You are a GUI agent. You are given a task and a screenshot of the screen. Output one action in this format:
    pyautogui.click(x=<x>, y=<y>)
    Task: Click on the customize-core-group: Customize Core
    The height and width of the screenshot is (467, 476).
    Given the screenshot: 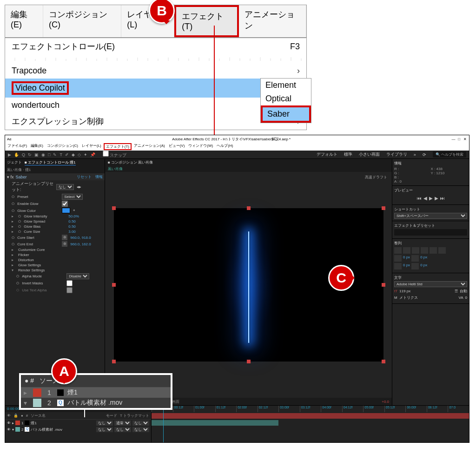 What is the action you would take?
    pyautogui.click(x=39, y=250)
    